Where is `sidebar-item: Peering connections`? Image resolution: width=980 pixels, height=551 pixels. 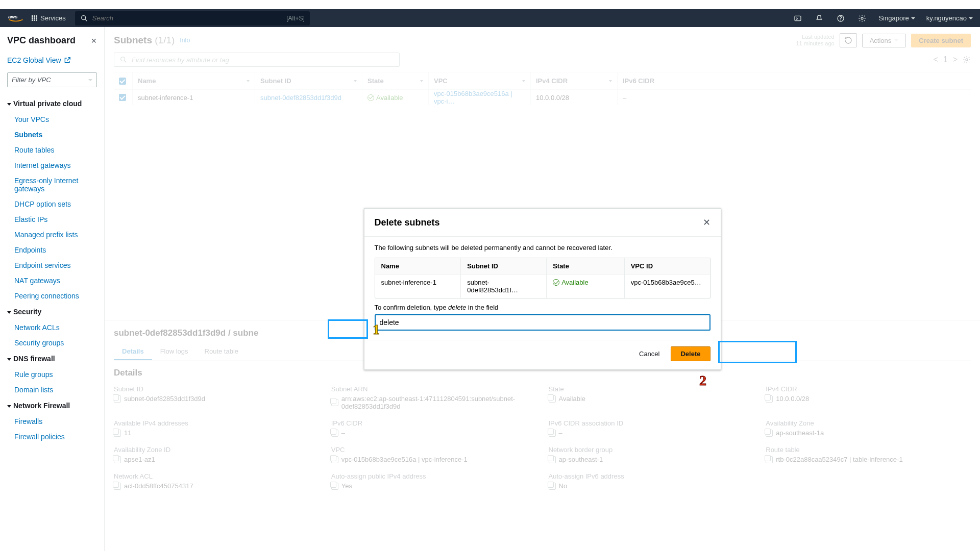 sidebar-item: Peering connections is located at coordinates (52, 296).